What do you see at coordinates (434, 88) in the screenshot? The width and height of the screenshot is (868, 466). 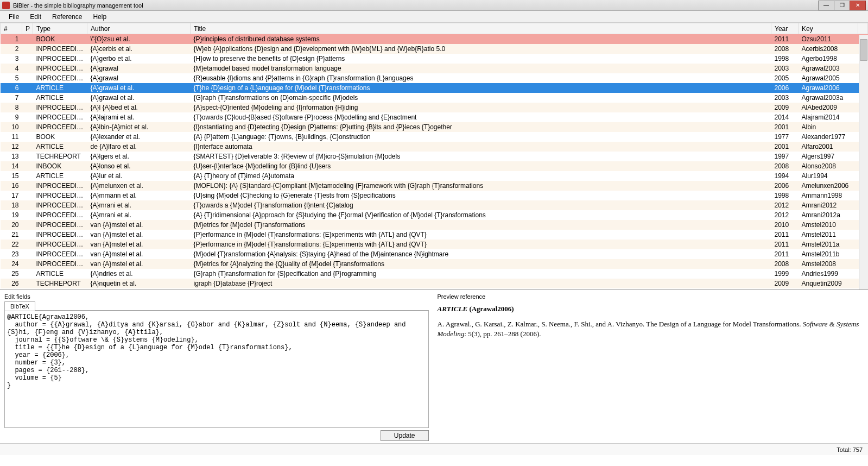 I see `table-row: 6ARTICLE{A}grawal et al.{T}he {D}esign o…` at bounding box center [434, 88].